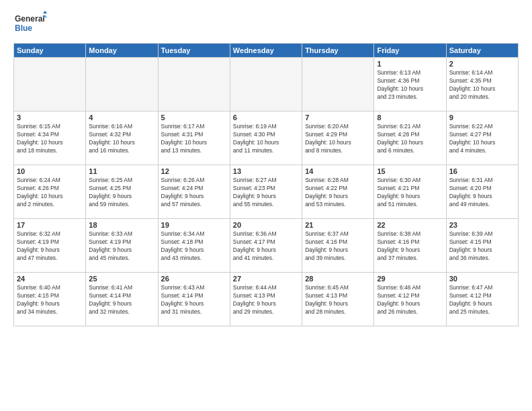 Image resolution: width=532 pixels, height=411 pixels. I want to click on calendar-header-thursday: Thursday, so click(339, 51).